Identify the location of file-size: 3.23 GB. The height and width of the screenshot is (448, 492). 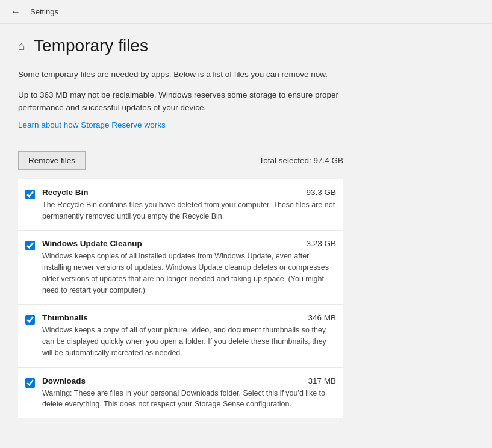
(321, 243).